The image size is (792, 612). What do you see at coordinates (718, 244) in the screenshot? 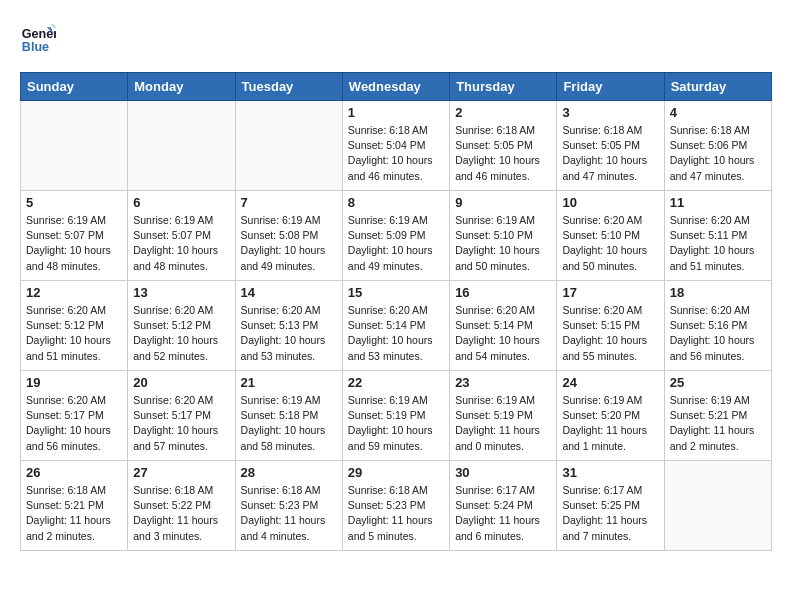
I see `day-info: Sunrise: 6:20 AM Sunset: 5:11 PM Dayligh…` at bounding box center [718, 244].